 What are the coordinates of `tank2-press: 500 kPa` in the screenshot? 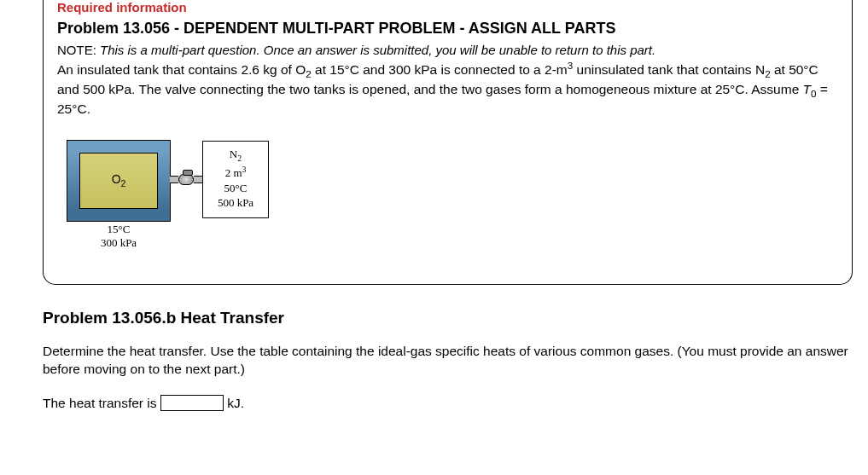 It's located at (236, 203).